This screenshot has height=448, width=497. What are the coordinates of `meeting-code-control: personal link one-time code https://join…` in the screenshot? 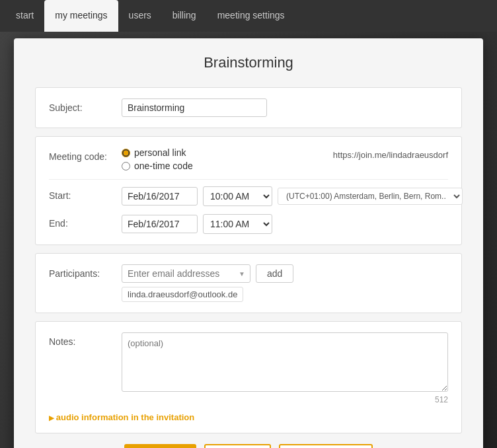 It's located at (285, 159).